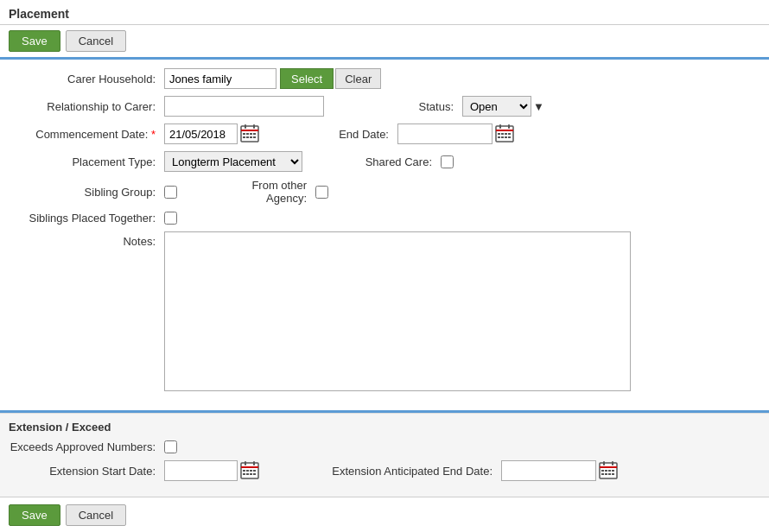  I want to click on from-other-agency-label: From other Agency:, so click(264, 192).